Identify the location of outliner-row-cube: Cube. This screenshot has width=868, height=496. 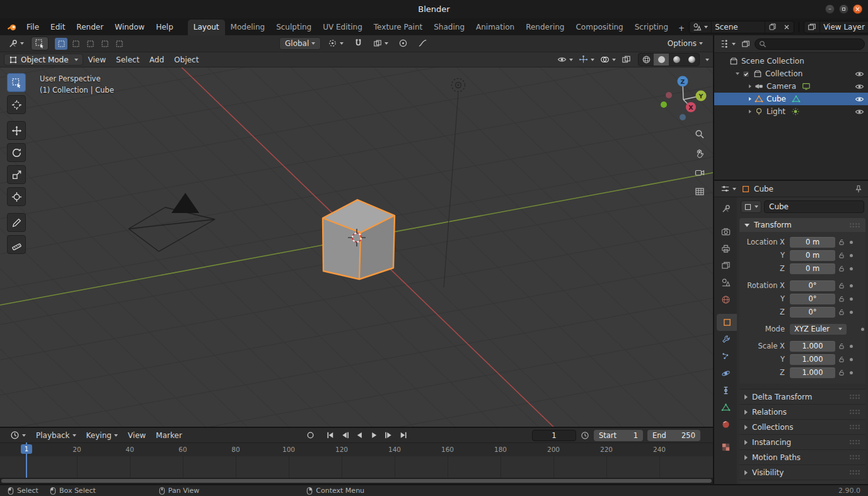
(791, 99).